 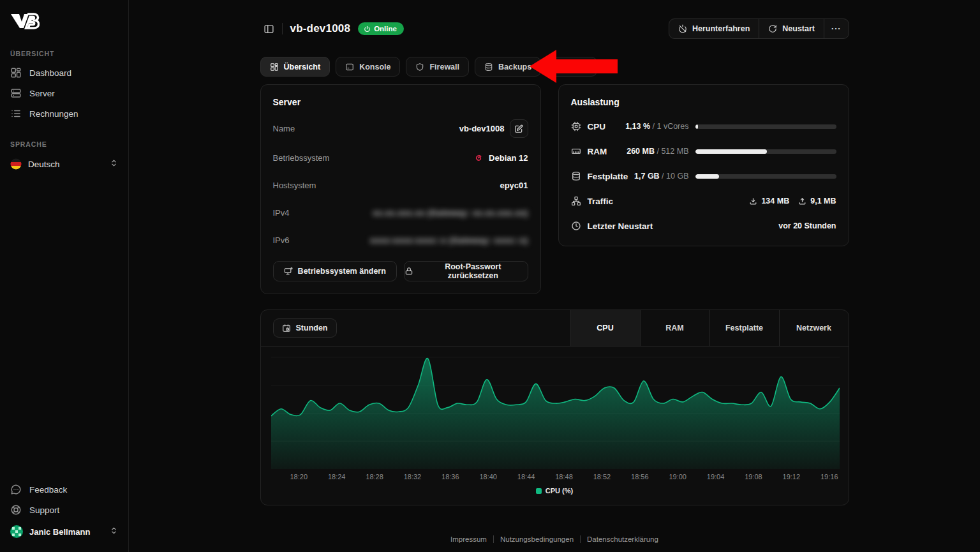 I want to click on debian-logo-icon, so click(x=479, y=158).